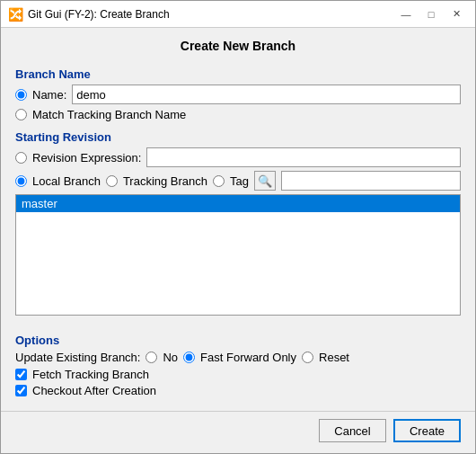 This screenshot has width=476, height=454. I want to click on revision-expr-label: Revision Expression:, so click(86, 158).